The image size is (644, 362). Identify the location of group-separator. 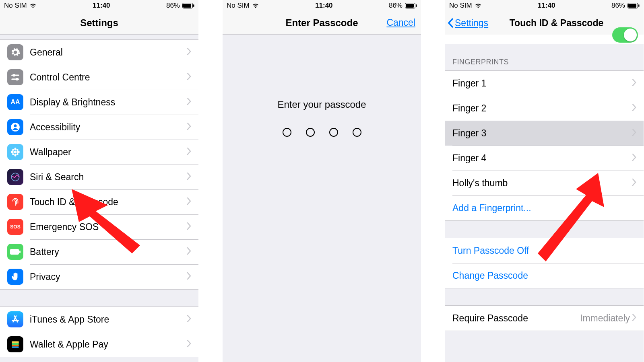
(99, 298).